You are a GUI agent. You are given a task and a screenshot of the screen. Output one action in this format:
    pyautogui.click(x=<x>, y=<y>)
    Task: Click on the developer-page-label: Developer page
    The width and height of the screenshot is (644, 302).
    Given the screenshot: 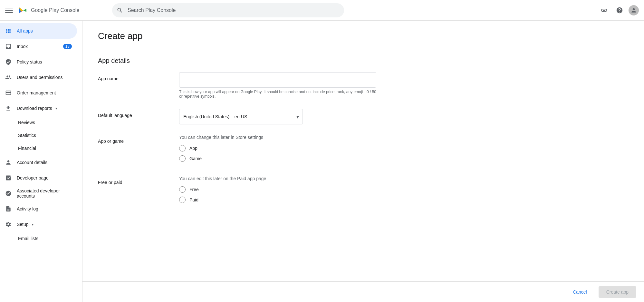 What is the action you would take?
    pyautogui.click(x=33, y=178)
    